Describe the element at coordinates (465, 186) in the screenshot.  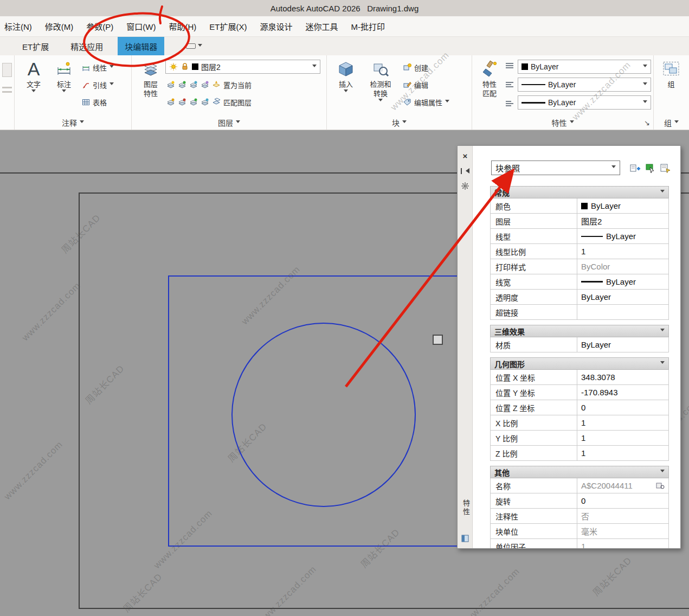
I see `gear-icon` at that location.